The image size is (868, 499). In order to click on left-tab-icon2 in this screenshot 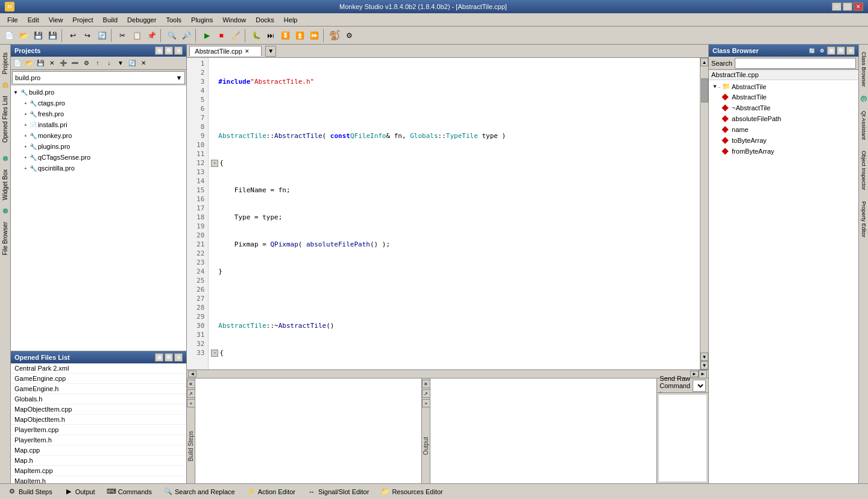, I will do `click(5, 158)`.